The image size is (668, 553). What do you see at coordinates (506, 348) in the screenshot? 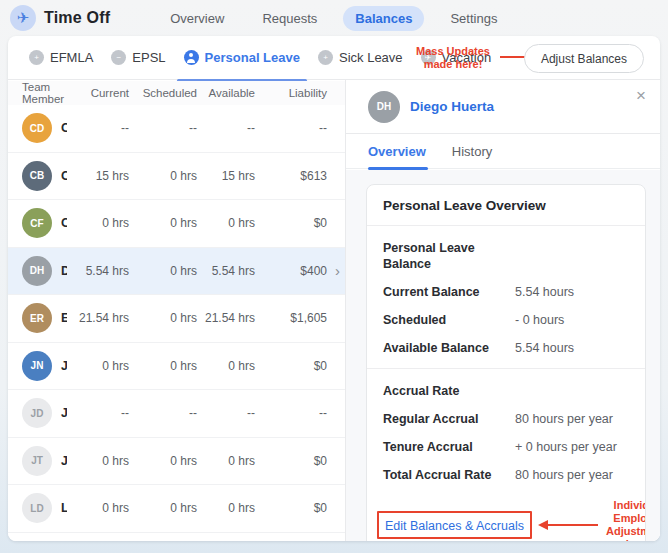
I see `kv-available-balance: Available Balance 5.54 hours` at bounding box center [506, 348].